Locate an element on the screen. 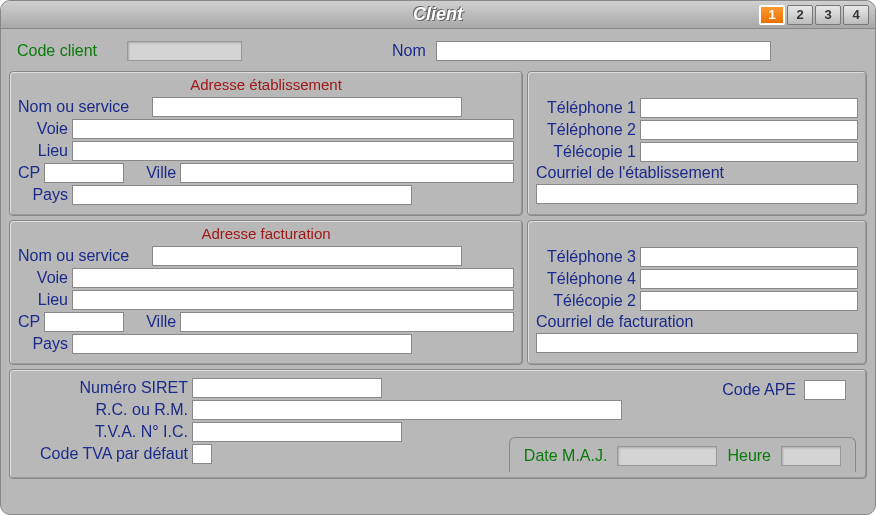  date-maj-input is located at coordinates (667, 456).